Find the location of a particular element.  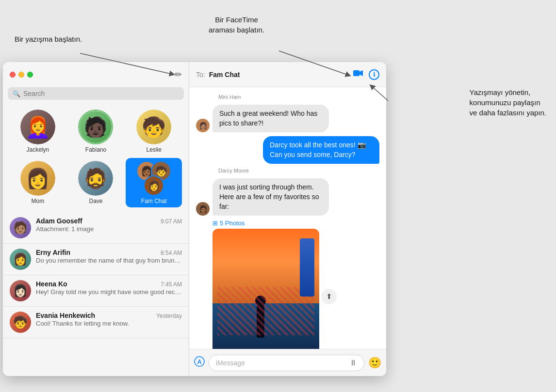

avatar-dave: 🧔 is located at coordinates (96, 178).